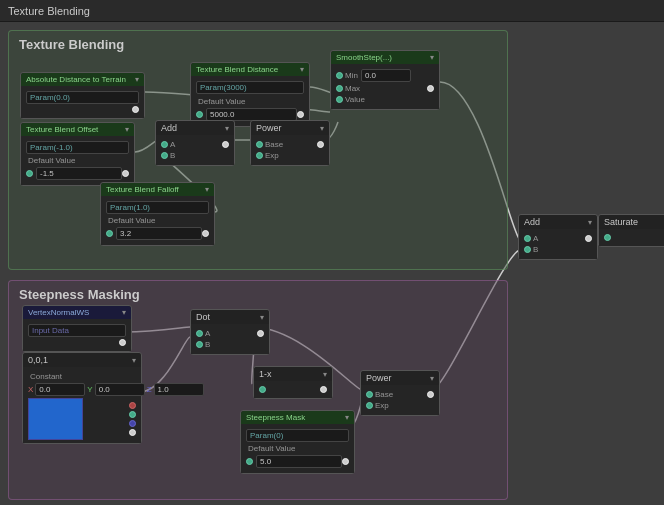 The image size is (664, 505). What do you see at coordinates (340, 100) in the screenshot?
I see `value-port` at bounding box center [340, 100].